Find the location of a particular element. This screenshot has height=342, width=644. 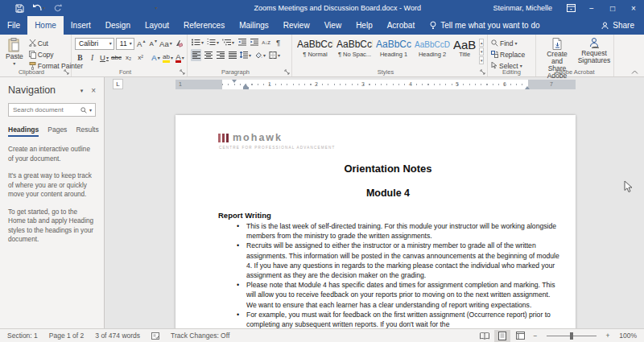

change-case-button: Aa▾ is located at coordinates (166, 43).